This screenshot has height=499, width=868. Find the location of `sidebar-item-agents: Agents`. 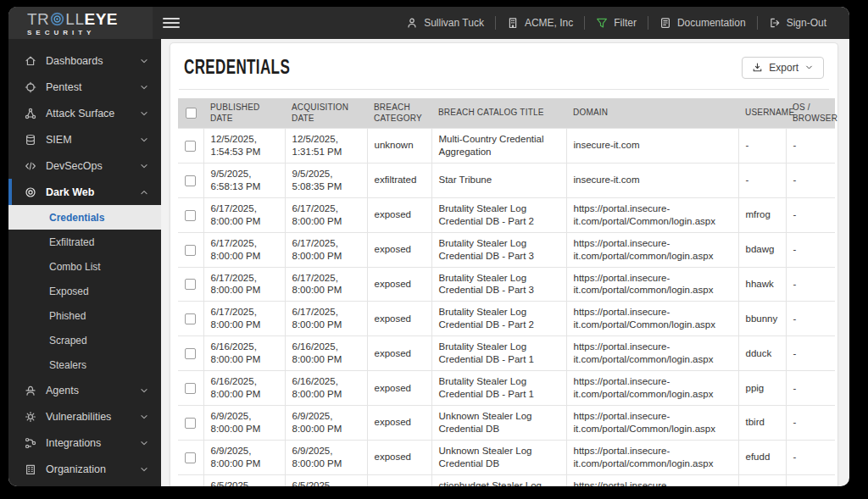

sidebar-item-agents: Agents is located at coordinates (85, 390).